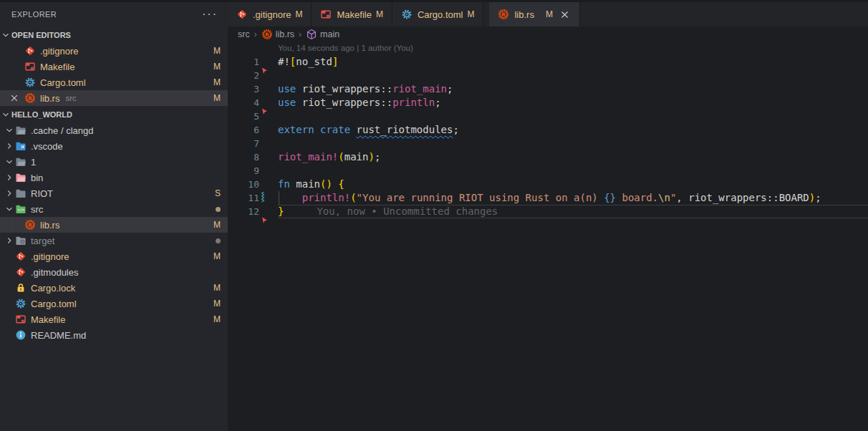  I want to click on code-line-10: 10fn main() {, so click(548, 185).